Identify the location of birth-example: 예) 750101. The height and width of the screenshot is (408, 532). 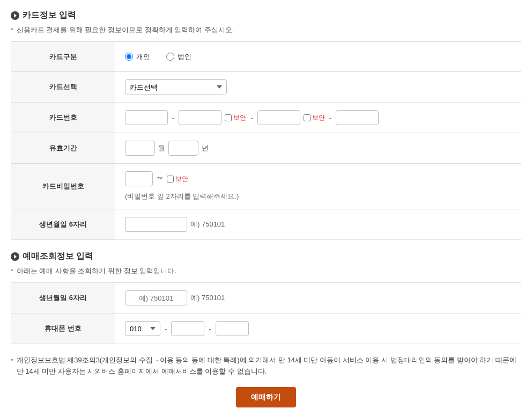
(208, 224).